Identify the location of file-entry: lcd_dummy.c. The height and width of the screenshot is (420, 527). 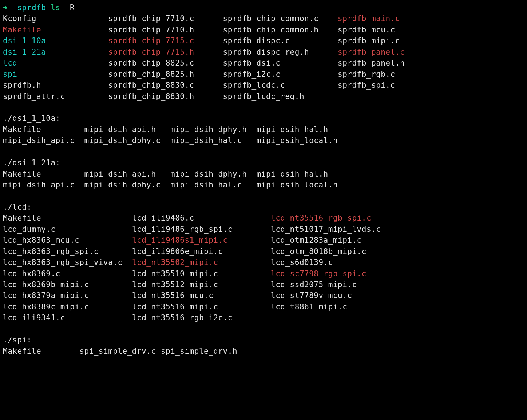
(68, 229).